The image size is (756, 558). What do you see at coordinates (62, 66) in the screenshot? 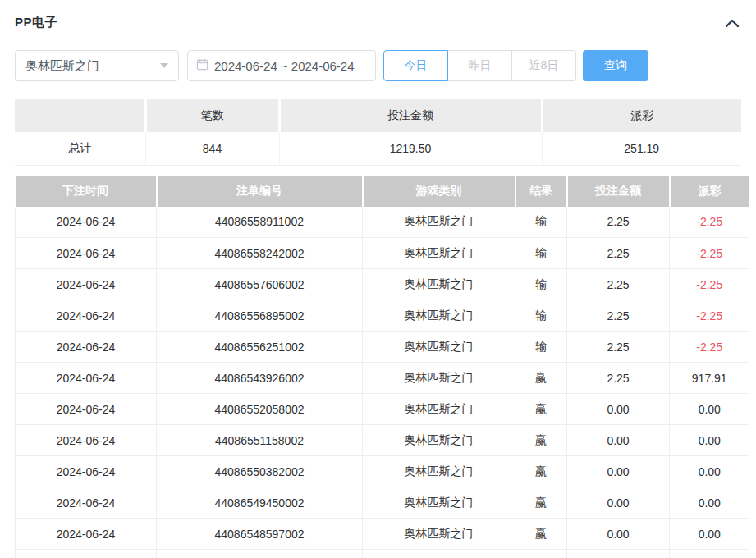
I see `game-select-value: 奥林匹斯之门` at bounding box center [62, 66].